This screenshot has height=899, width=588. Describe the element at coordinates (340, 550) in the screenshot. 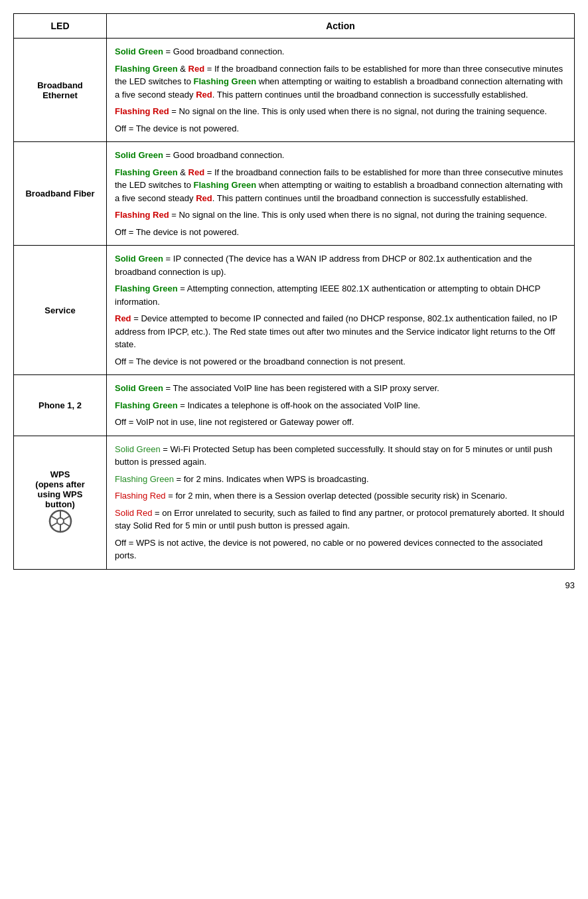

I see `action-paragraph: Off = WPS is not active, the device is n…` at that location.